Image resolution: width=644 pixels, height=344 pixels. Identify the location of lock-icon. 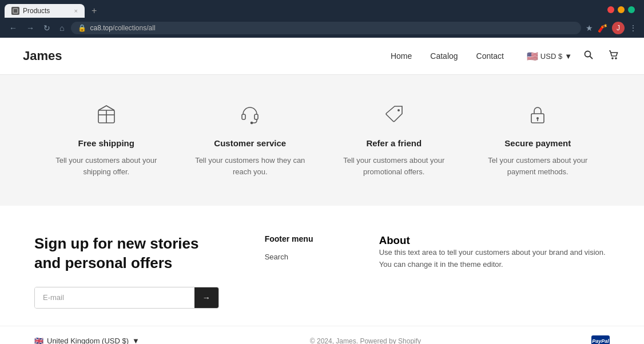
(538, 117).